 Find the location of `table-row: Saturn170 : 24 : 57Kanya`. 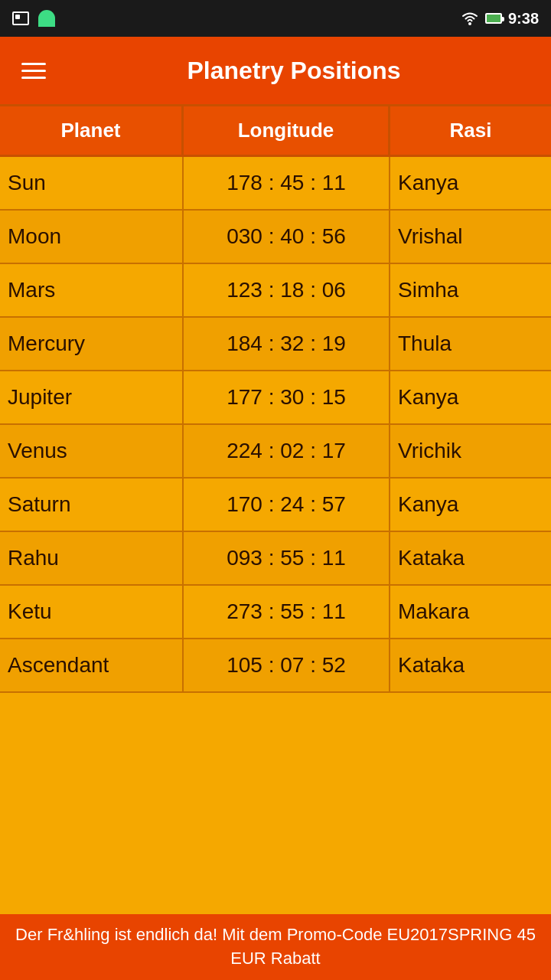

table-row: Saturn170 : 24 : 57Kanya is located at coordinates (276, 505).